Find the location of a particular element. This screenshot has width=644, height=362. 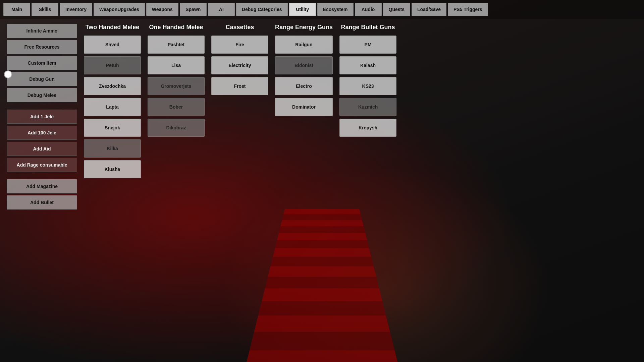

item-btn-petuh: Petuh is located at coordinates (112, 65).